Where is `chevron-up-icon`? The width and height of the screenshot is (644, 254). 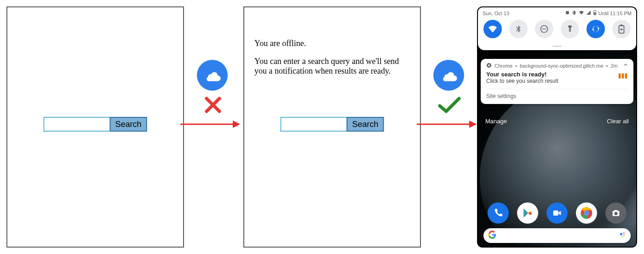 chevron-up-icon is located at coordinates (626, 65).